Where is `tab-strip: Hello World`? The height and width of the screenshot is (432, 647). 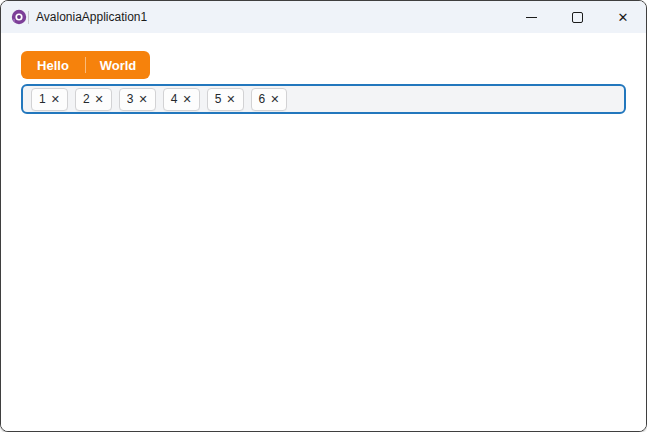
tab-strip: Hello World is located at coordinates (86, 65).